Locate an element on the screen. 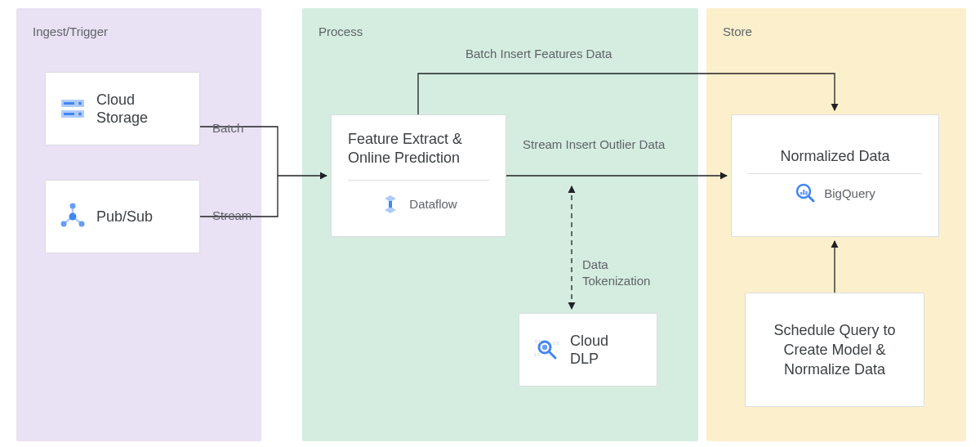 The image size is (980, 447). pubsub-icon is located at coordinates (73, 217).